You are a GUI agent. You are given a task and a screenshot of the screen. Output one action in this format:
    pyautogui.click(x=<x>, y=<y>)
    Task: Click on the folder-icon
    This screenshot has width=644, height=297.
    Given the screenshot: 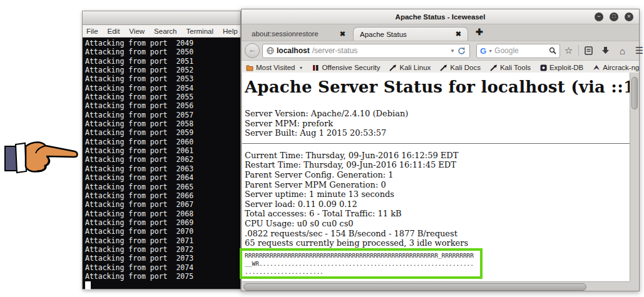 What is the action you would take?
    pyautogui.click(x=250, y=68)
    